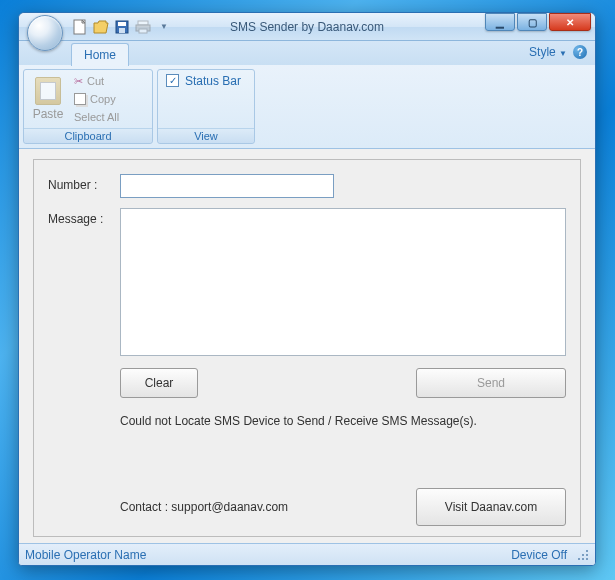 The width and height of the screenshot is (615, 580). I want to click on view-group-label: View, so click(206, 136).